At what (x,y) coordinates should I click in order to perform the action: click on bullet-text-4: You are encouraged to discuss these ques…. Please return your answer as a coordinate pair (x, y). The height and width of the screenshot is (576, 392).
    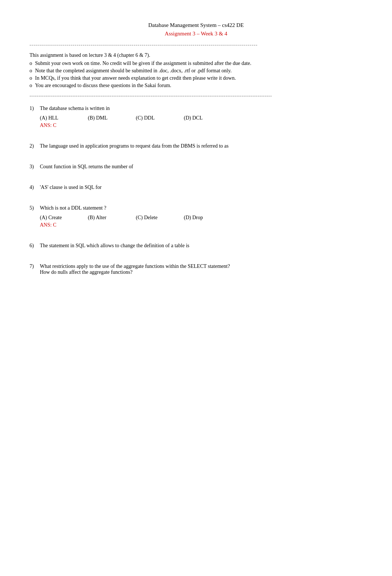
    Looking at the image, I should click on (199, 86).